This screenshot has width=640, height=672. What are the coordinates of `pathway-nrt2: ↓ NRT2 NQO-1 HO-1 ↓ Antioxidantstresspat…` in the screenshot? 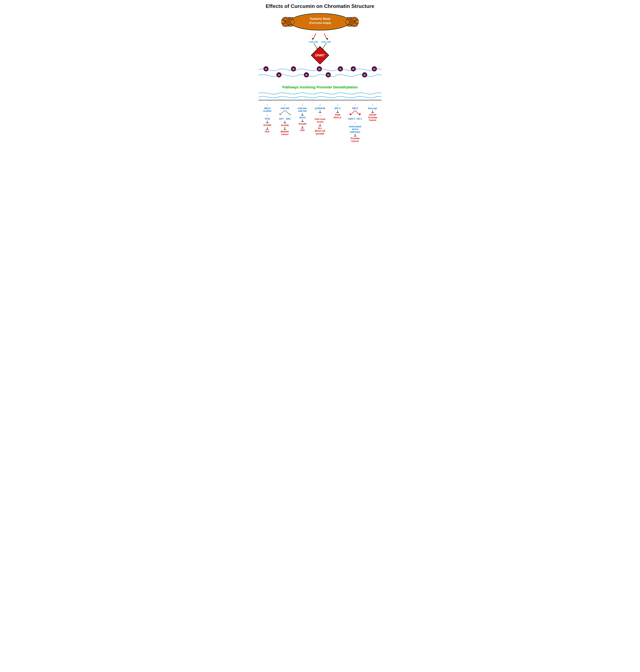 It's located at (355, 123).